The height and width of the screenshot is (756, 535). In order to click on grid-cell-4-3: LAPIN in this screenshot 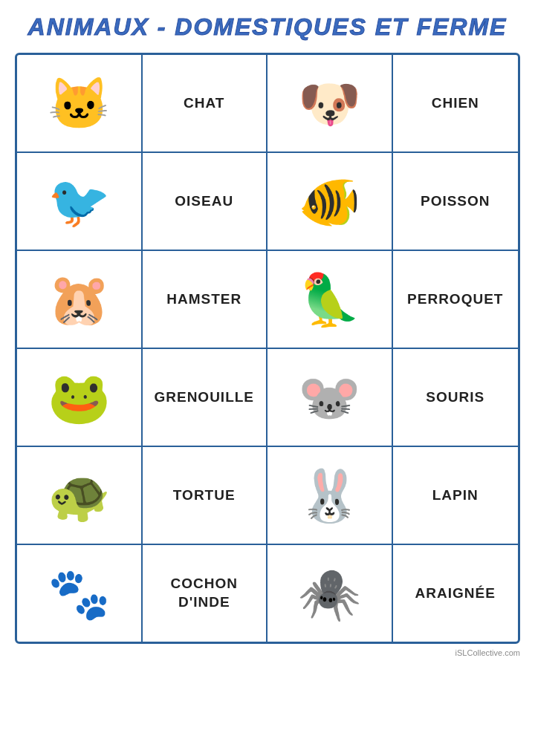, I will do `click(456, 495)`.